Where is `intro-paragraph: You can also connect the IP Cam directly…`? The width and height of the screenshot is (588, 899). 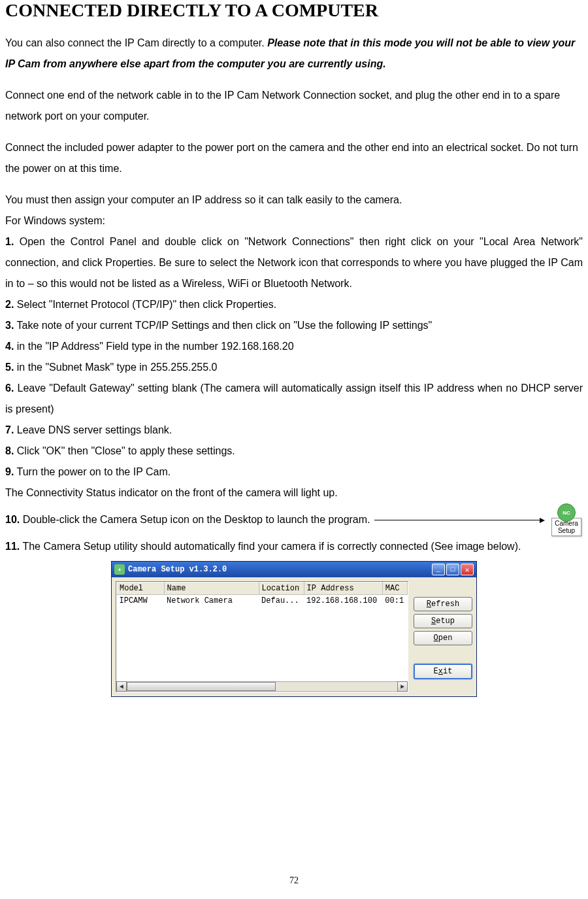 intro-paragraph: You can also connect the IP Cam directly… is located at coordinates (294, 54).